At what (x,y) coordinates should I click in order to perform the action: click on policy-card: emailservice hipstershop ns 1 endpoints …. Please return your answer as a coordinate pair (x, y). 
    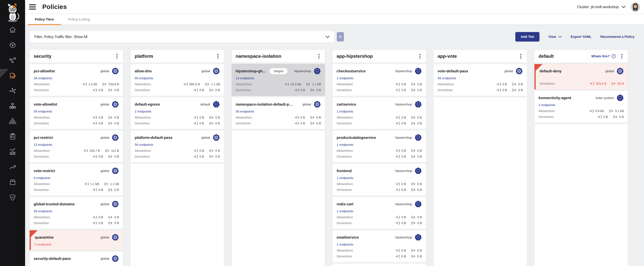
    Looking at the image, I should click on (379, 246).